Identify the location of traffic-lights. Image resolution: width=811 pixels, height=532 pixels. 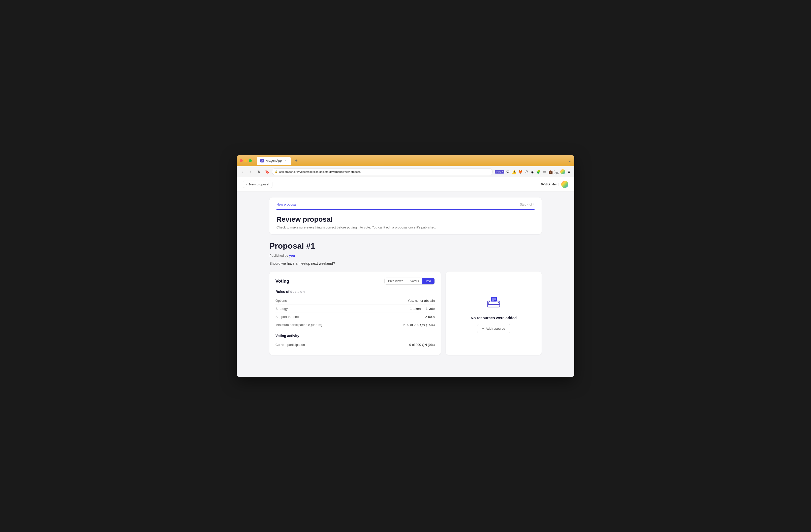
(246, 161).